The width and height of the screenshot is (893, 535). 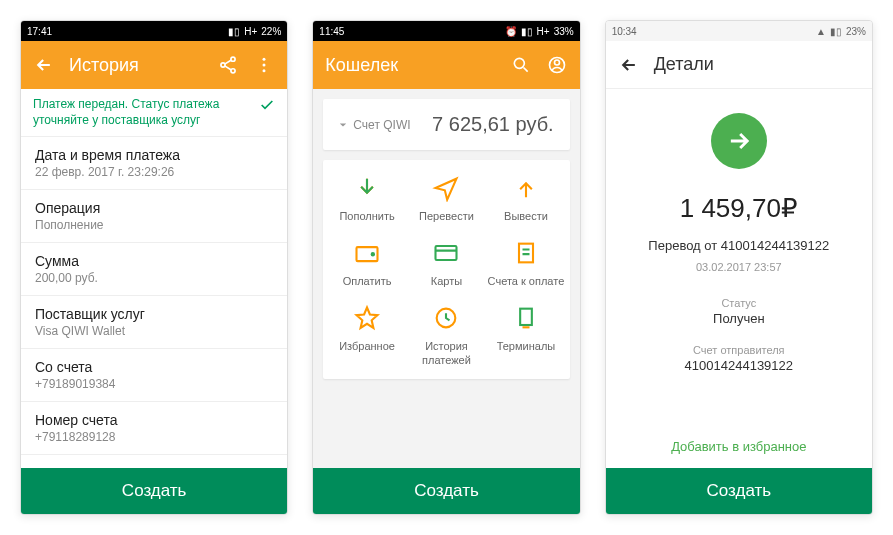 What do you see at coordinates (739, 350) in the screenshot?
I see `sender-label: Счет отправителя` at bounding box center [739, 350].